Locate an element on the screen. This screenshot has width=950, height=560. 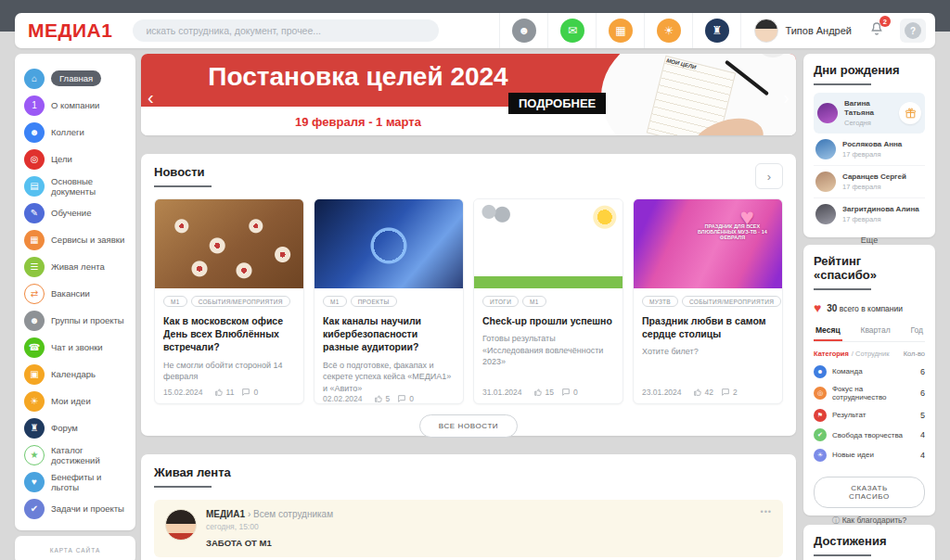
sidebar-item-services: ▦ Сервисы и заявки is located at coordinates (75, 239).